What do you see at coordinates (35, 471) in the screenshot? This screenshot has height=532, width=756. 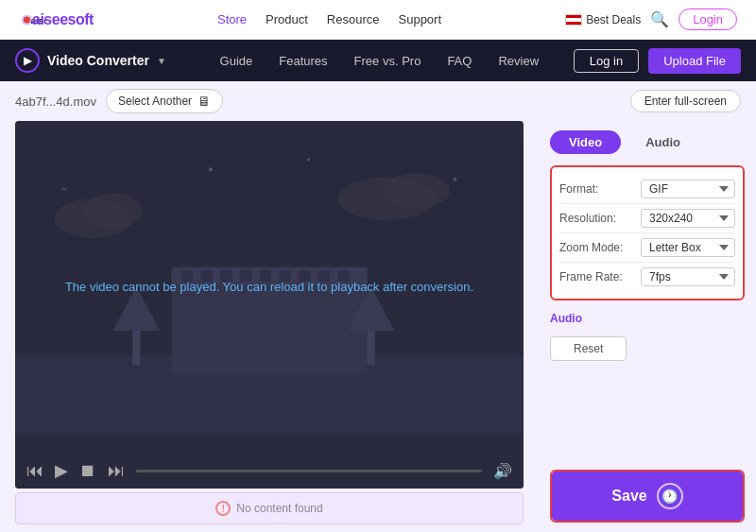 I see `rewind-button: ⏮` at bounding box center [35, 471].